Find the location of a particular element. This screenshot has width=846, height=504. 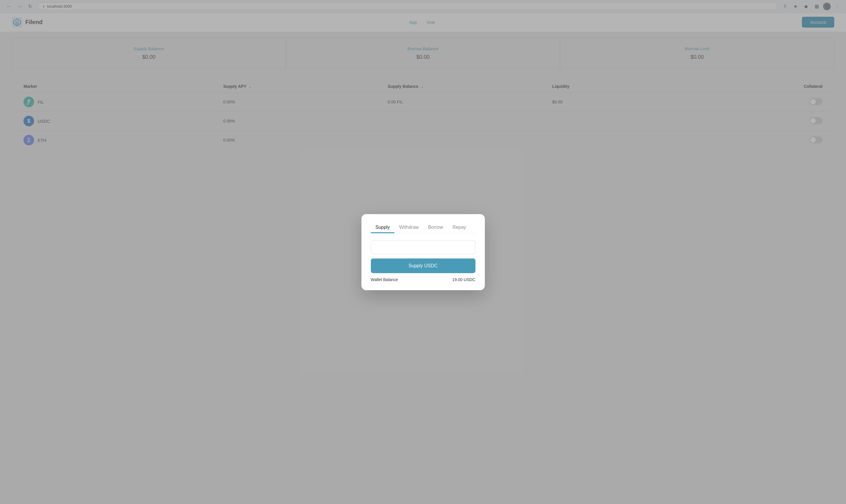

wallet-balance-row: Wallet Balance 19.00 USDC is located at coordinates (423, 280).